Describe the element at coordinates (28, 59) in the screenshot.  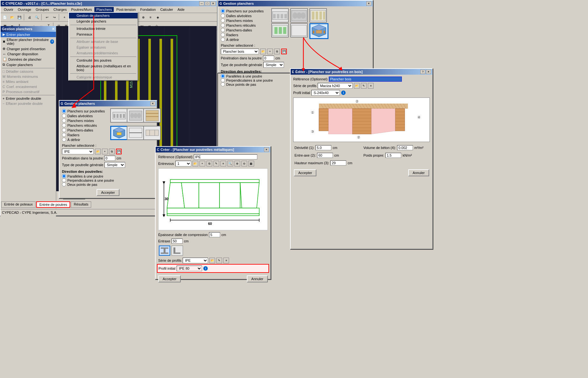
I see `panel-donnees: 📋 Données de plancher` at that location.